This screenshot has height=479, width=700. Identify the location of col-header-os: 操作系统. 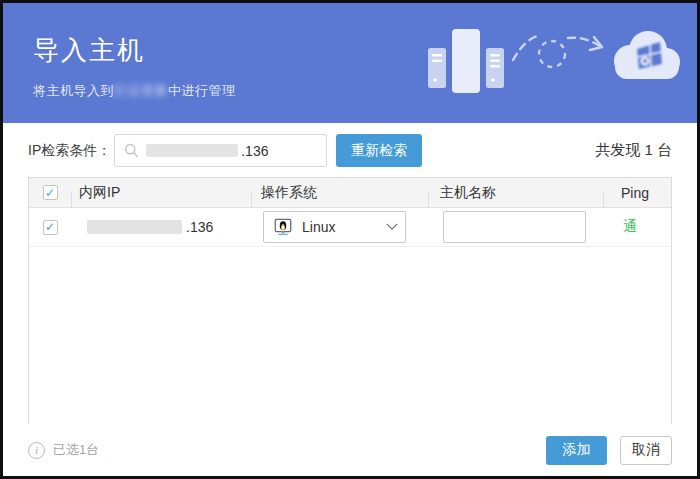
(340, 193).